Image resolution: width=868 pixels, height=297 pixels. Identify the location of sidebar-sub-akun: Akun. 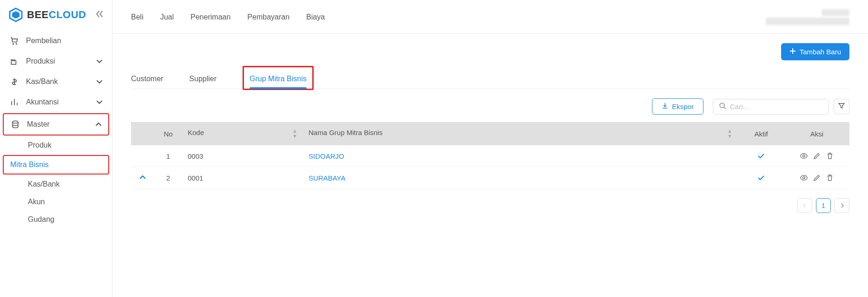
(56, 202).